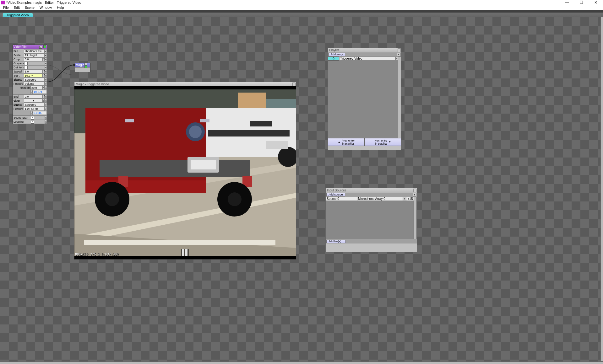  What do you see at coordinates (364, 97) in the screenshot?
I see `playlist-list: 0 Triggered Video ▾` at bounding box center [364, 97].